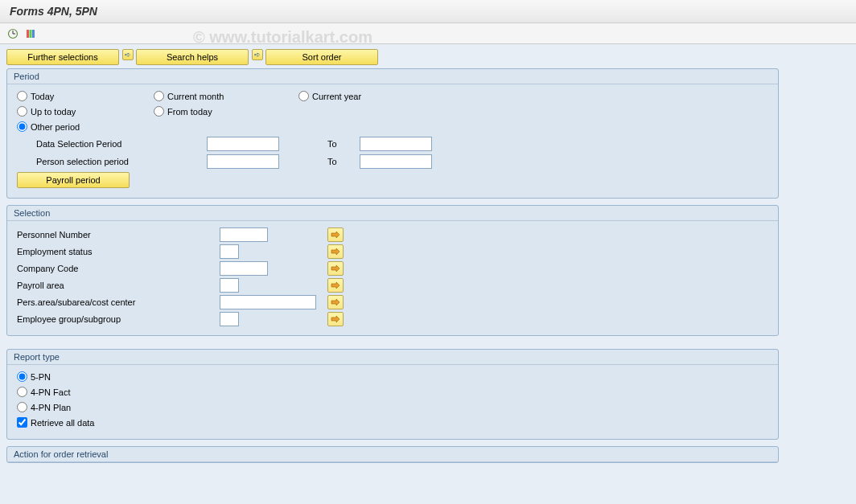 The height and width of the screenshot is (504, 856). Describe the element at coordinates (393, 214) in the screenshot. I see `selection-title: Selection` at that location.